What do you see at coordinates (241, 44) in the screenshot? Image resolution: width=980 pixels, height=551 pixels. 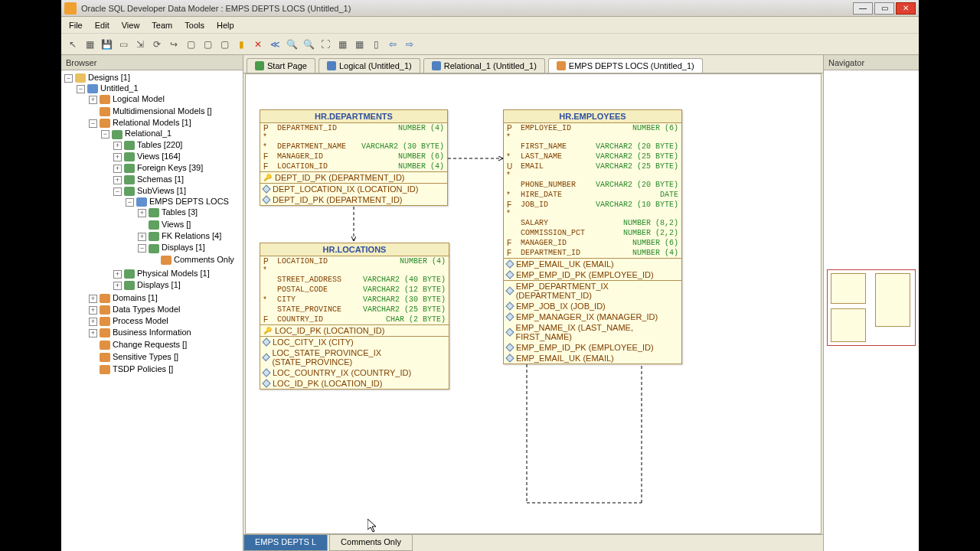 I see `note-icon: ▮` at bounding box center [241, 44].